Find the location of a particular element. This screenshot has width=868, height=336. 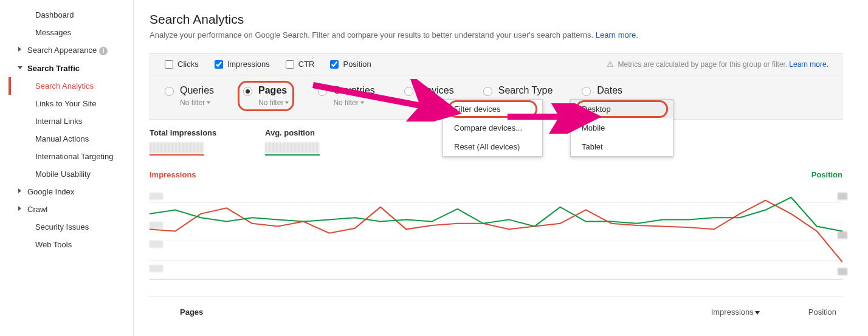

dropdown-item-filter-devices: Filter devices is located at coordinates (492, 109).